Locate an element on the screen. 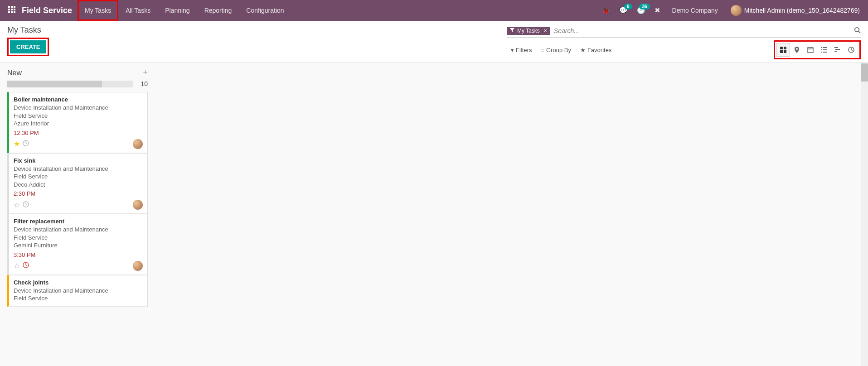  view-calendar-button is located at coordinates (810, 50).